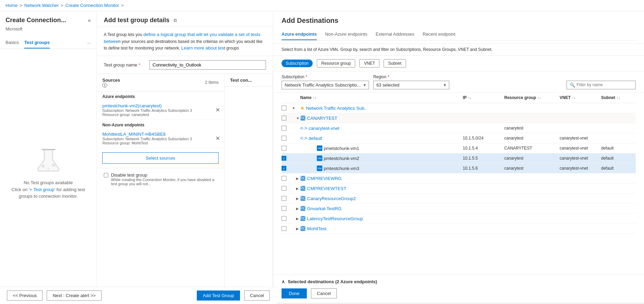 The width and height of the screenshot is (644, 304). I want to click on dest-tab-external: External Addresses, so click(395, 35).